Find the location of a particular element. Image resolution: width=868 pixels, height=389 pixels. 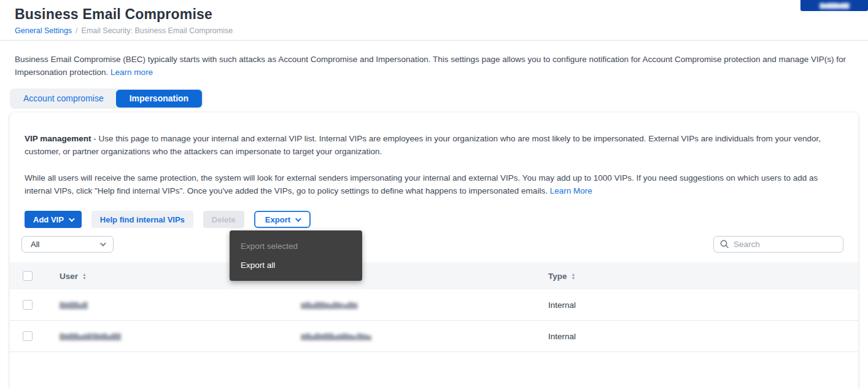

intro-description: Business Email Compromise (BEC) typicall… is located at coordinates (434, 60).